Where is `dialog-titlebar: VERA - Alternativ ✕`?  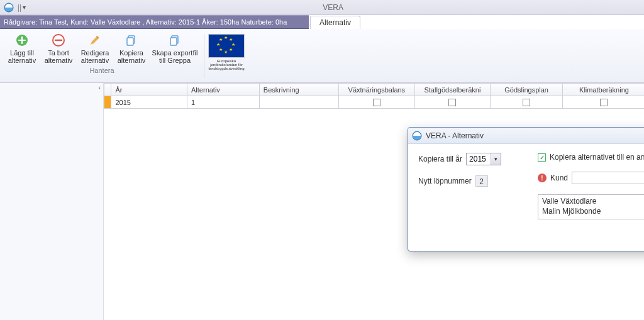 dialog-titlebar: VERA - Alternativ ✕ is located at coordinates (526, 136).